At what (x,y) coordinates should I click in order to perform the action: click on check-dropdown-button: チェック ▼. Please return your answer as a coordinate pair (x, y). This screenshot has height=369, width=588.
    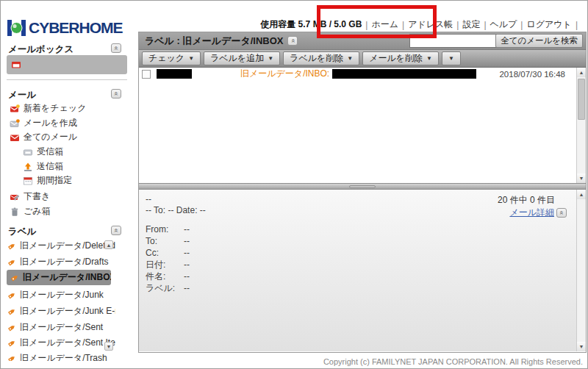
    Looking at the image, I should click on (171, 59).